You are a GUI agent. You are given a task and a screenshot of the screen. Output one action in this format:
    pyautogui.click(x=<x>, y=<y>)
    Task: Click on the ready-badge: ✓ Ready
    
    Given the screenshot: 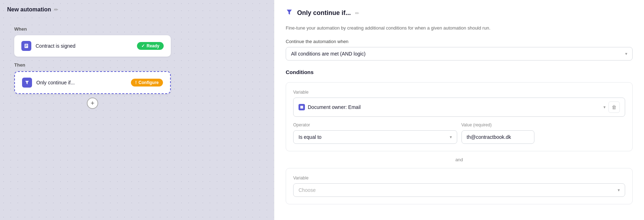 What is the action you would take?
    pyautogui.click(x=150, y=46)
    